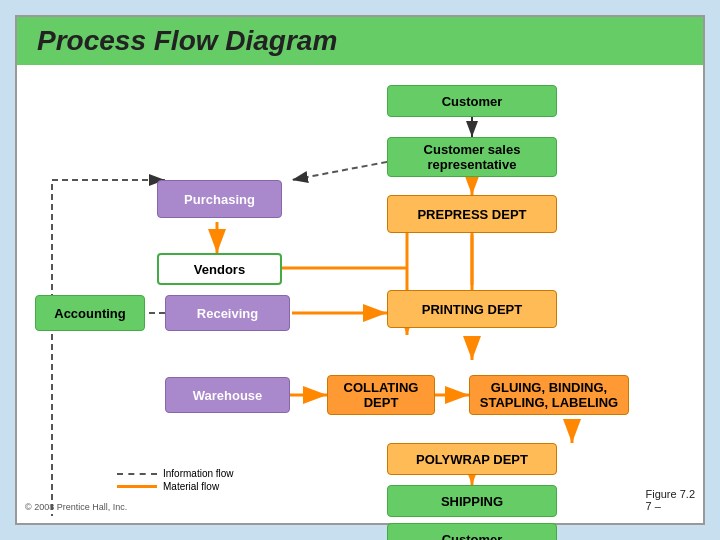  Describe the element at coordinates (228, 395) in the screenshot. I see `warehouse-box: Warehouse` at that location.